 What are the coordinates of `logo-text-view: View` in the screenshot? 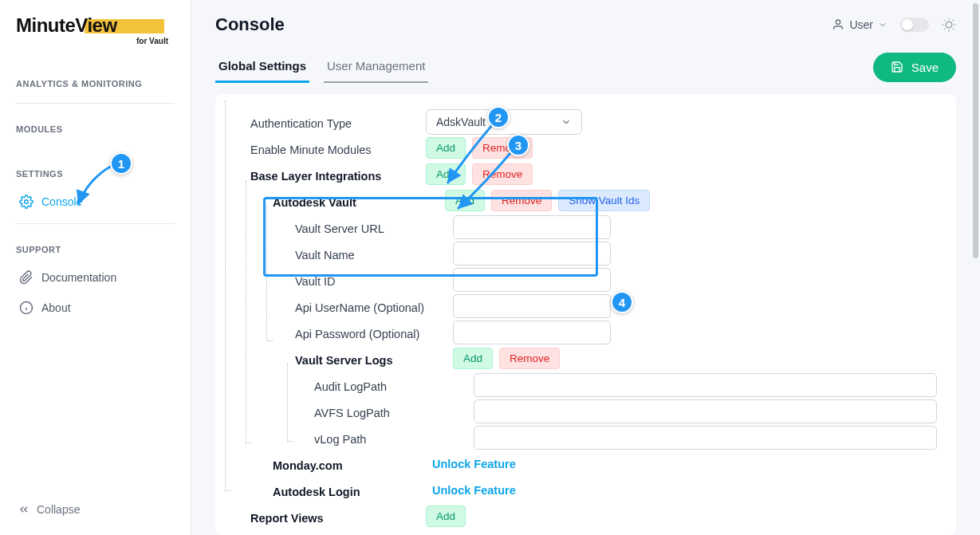 It's located at (96, 26).